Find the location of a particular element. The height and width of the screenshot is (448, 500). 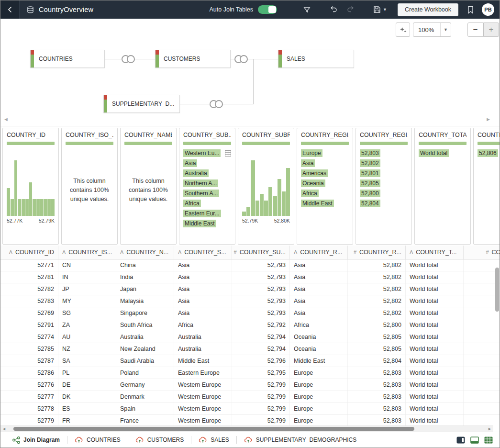

quality-card: COUNTRY_REGI...EuropeAsiaAmericasOceania… is located at coordinates (325, 186).